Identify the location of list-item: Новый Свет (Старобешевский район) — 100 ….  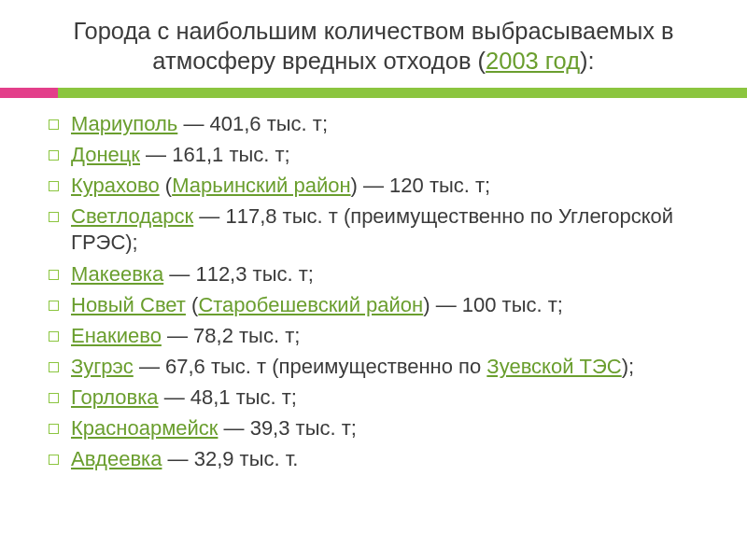
(381, 305).